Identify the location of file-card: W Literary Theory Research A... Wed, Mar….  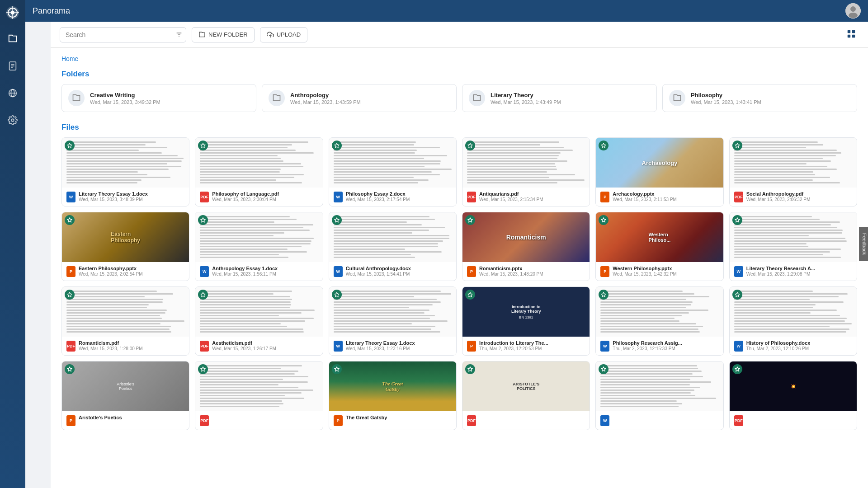
(793, 247).